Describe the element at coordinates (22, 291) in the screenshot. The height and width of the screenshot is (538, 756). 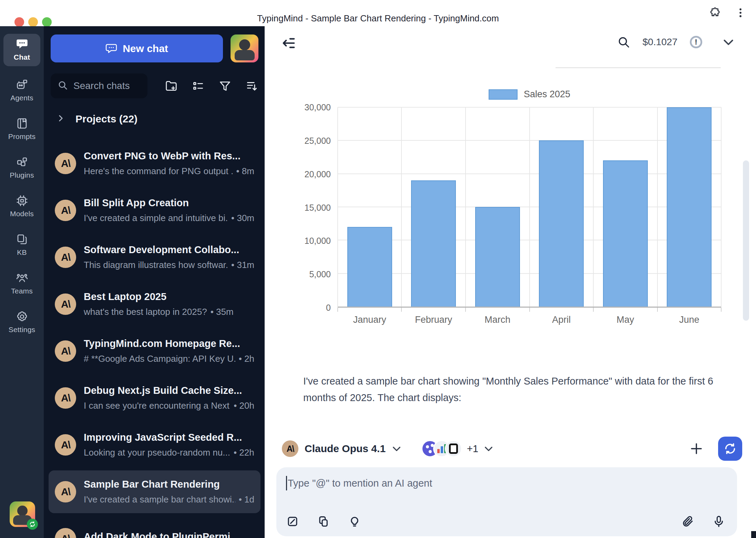
I see `nav-label-teams: Teams` at that location.